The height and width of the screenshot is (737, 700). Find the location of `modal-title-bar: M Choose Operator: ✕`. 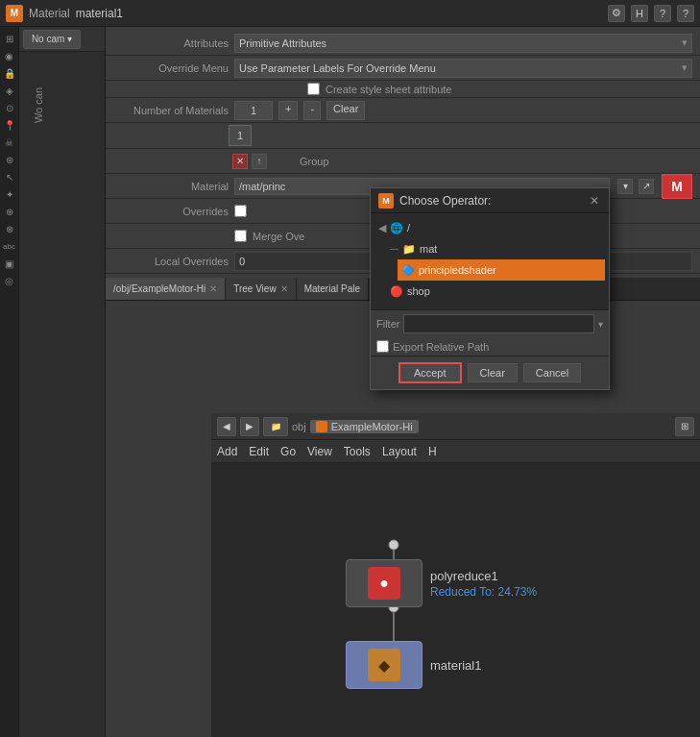

modal-title-bar: M Choose Operator: ✕ is located at coordinates (490, 201).